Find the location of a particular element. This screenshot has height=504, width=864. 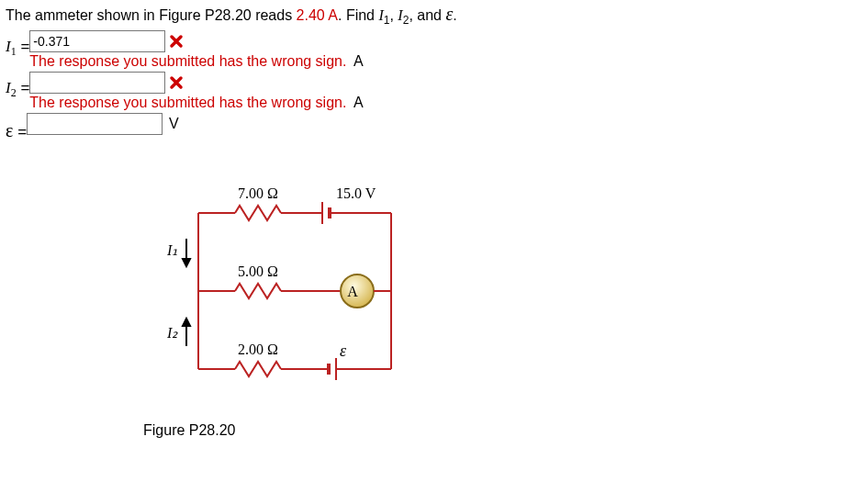

question-text: The ammeter shown in Figure P28.20 reads… is located at coordinates (432, 15).